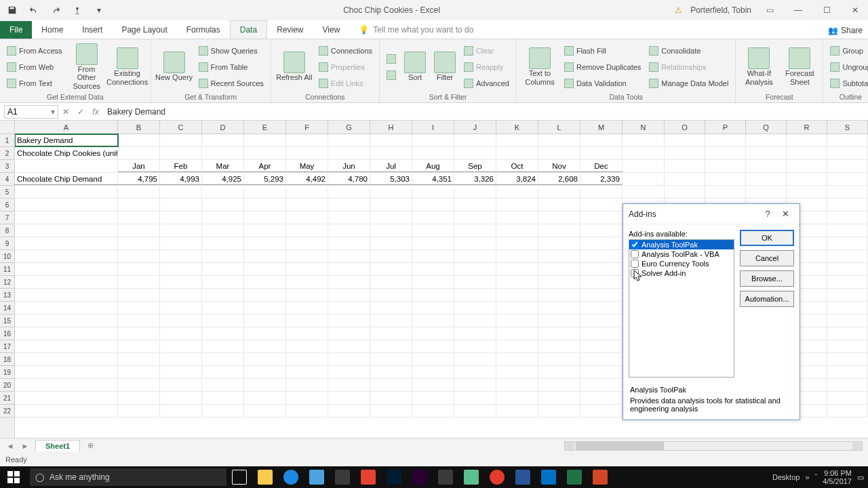  What do you see at coordinates (800, 67) in the screenshot?
I see `forecast-sheet-button: Forecast Sheet` at bounding box center [800, 67].